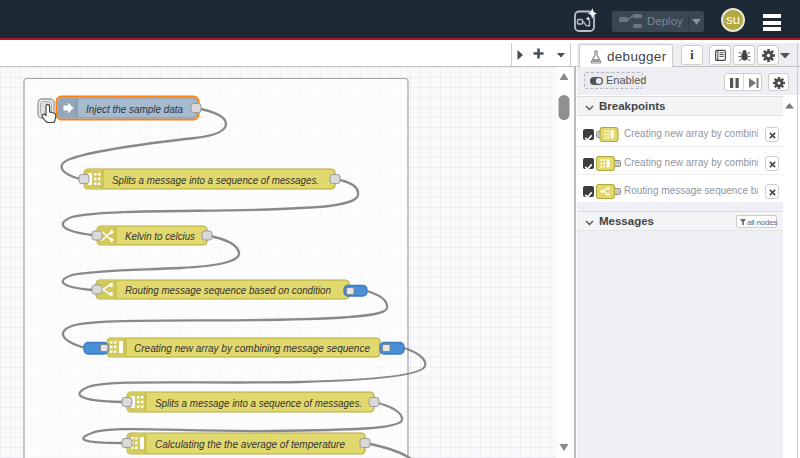 This screenshot has height=458, width=800. Describe the element at coordinates (252, 348) in the screenshot. I see `svg-text:Creating new array by combinin: Creating new array by combining message …` at that location.